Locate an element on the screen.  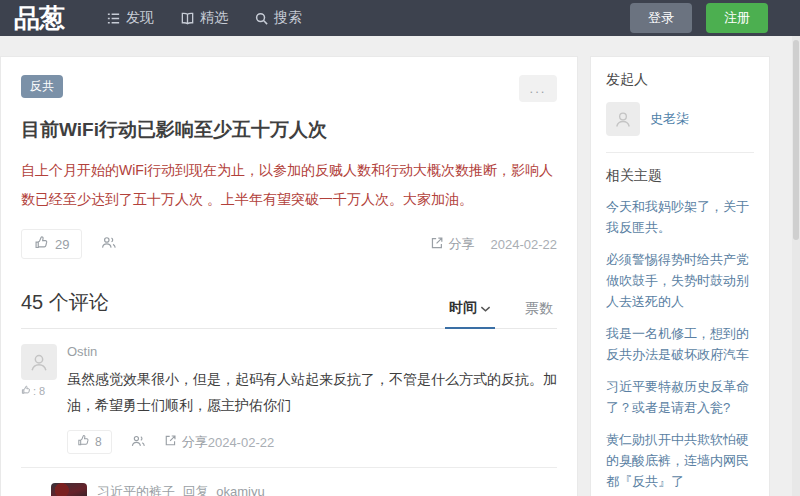
comment-author: 习近平的裤子 is located at coordinates (136, 490).